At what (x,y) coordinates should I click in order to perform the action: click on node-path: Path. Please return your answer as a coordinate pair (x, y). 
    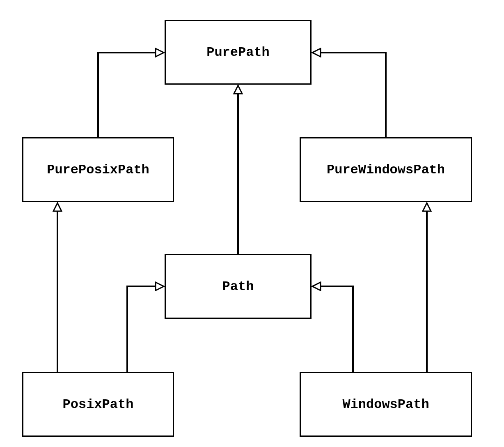
    Looking at the image, I should click on (238, 286).